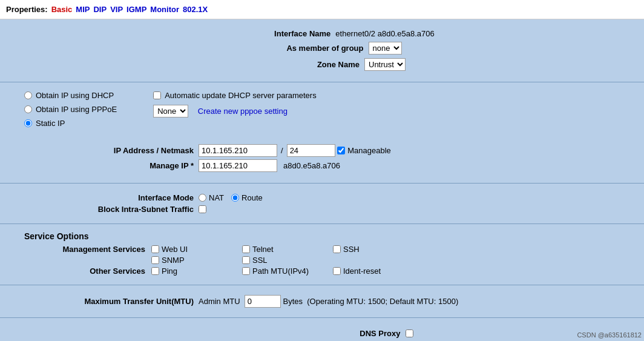 Image resolution: width=644 pixels, height=341 pixels. I want to click on dns-row: DNS Proxy, so click(322, 333).